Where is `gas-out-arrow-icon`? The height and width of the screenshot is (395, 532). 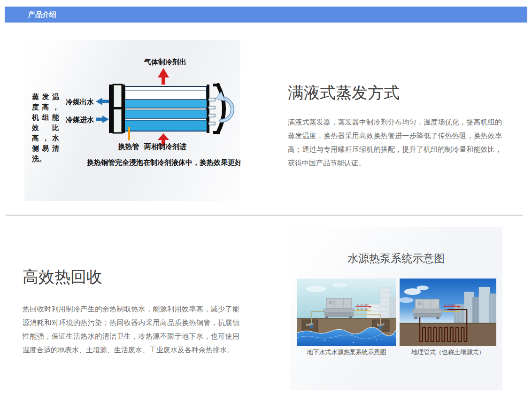
gas-out-arrow-icon is located at coordinates (163, 76).